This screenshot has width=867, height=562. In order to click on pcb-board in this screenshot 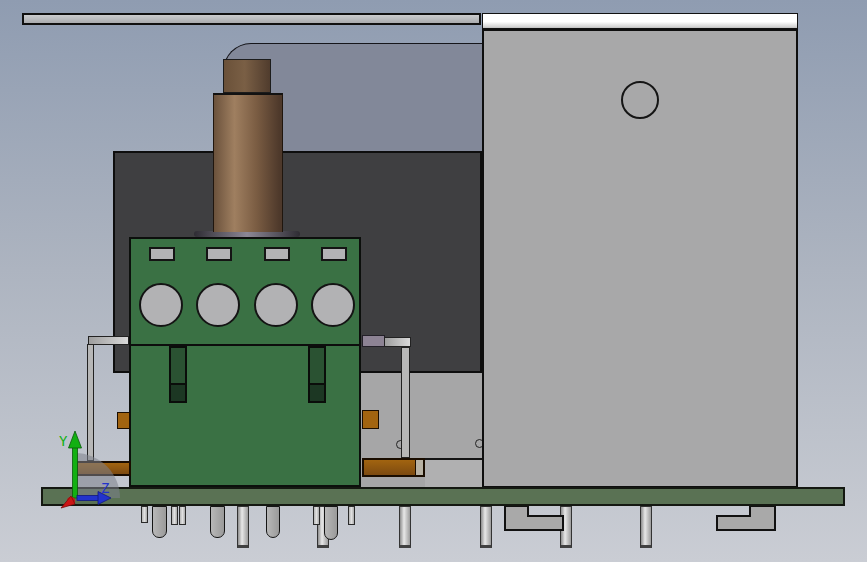, I will do `click(443, 496)`.